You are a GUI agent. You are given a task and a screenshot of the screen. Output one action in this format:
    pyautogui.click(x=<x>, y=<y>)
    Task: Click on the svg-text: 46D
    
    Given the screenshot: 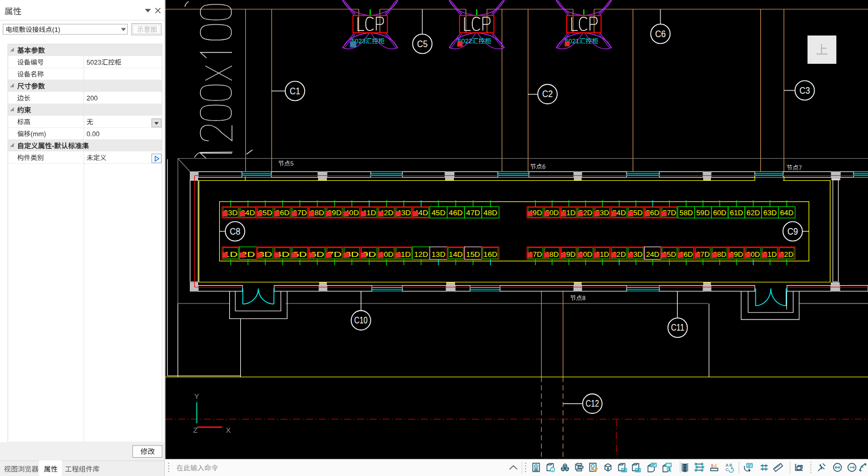 What is the action you would take?
    pyautogui.click(x=456, y=213)
    